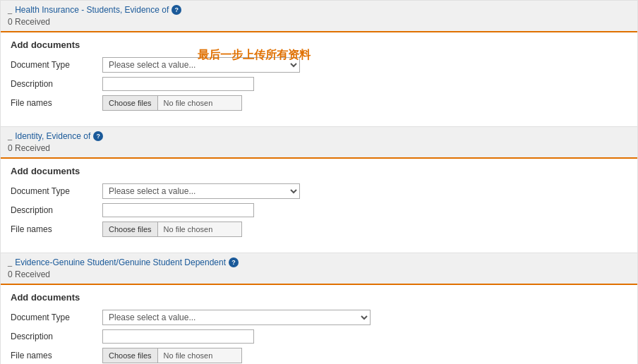 This screenshot has height=364, width=638. What do you see at coordinates (56, 191) in the screenshot?
I see `document-type-label-identity: Document Type` at bounding box center [56, 191].